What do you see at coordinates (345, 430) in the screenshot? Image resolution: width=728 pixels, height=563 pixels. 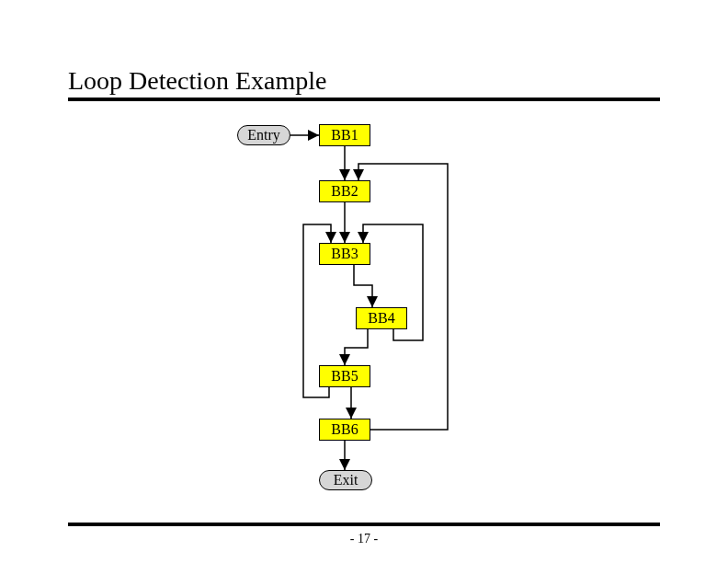 I see `node-bb6: BB6` at bounding box center [345, 430].